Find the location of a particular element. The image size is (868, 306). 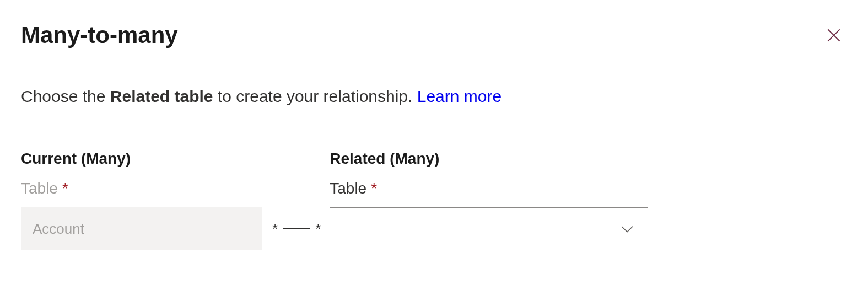

close-button is located at coordinates (834, 35).